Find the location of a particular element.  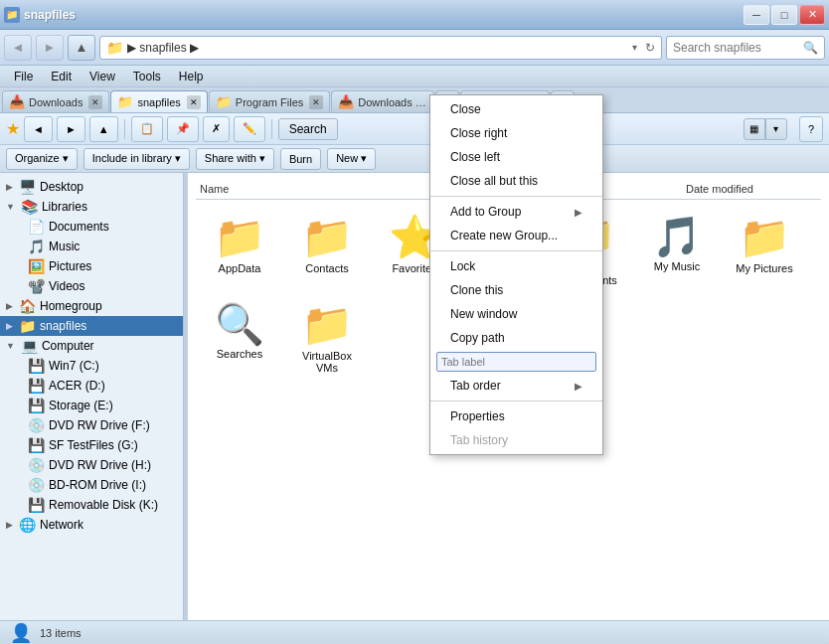

burn-button: Burn is located at coordinates (300, 159).